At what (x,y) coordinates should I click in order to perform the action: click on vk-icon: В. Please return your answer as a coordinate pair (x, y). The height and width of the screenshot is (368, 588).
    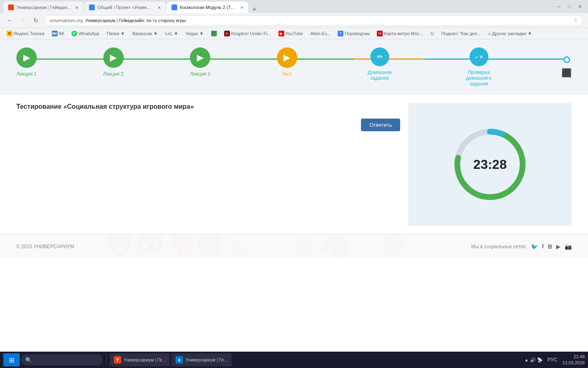
    Looking at the image, I should click on (550, 247).